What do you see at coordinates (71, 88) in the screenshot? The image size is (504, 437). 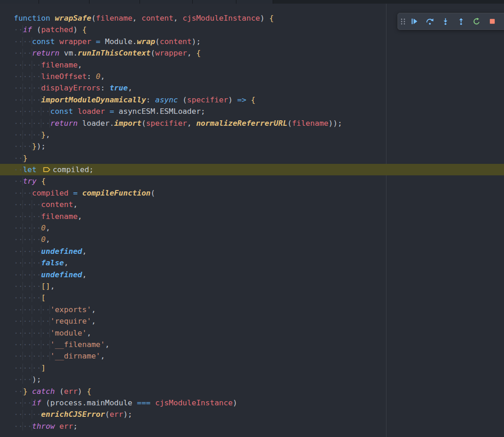 I see `code-token: displayErrors` at bounding box center [71, 88].